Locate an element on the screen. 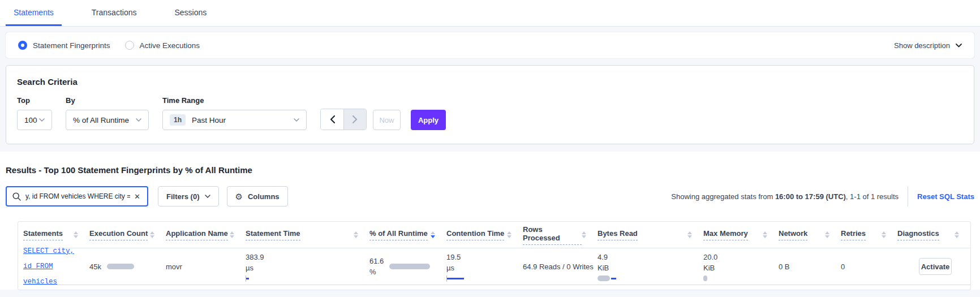 The width and height of the screenshot is (980, 297). column-header-network: Network is located at coordinates (810, 235).